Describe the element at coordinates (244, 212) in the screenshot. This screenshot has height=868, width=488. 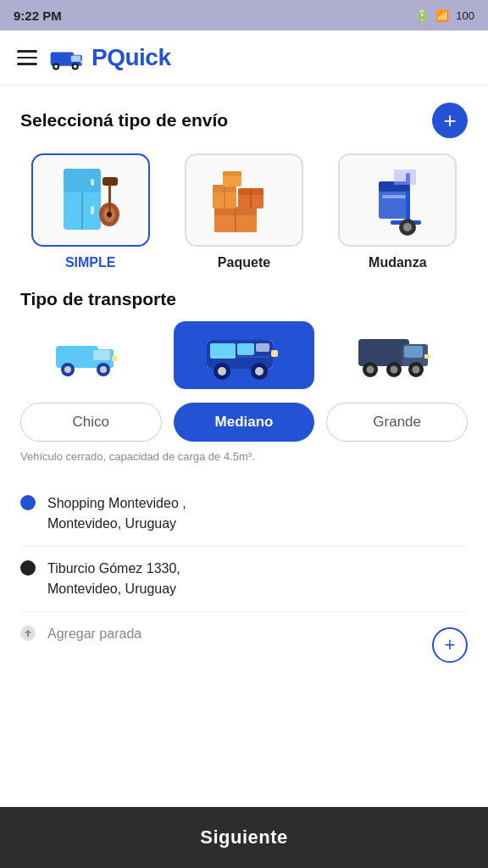
I see `shipping-card-paquete: Paquete` at that location.